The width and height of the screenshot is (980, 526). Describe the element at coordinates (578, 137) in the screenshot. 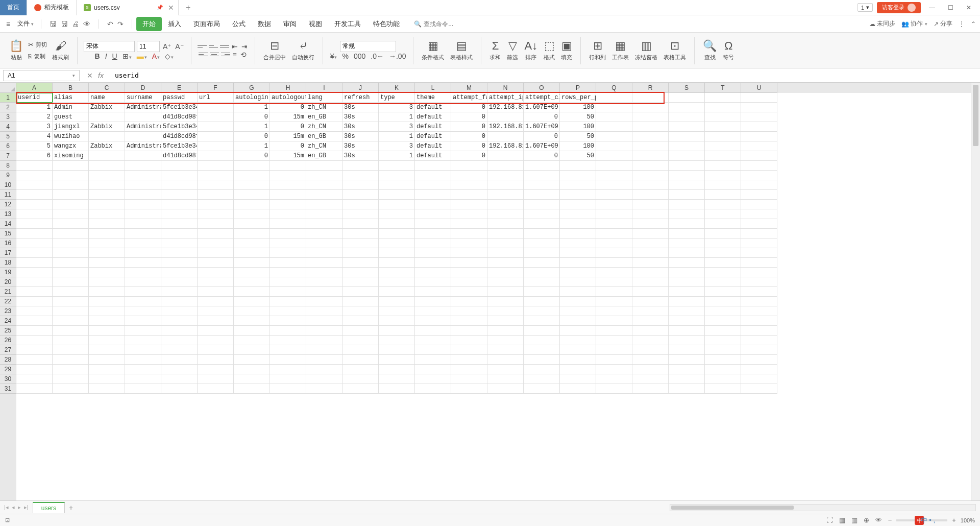

I see `cell: 50` at that location.